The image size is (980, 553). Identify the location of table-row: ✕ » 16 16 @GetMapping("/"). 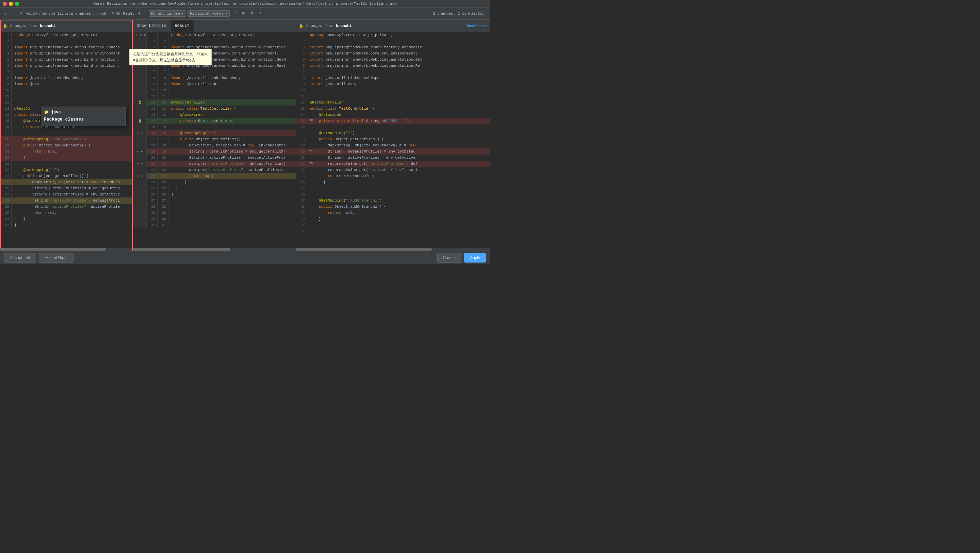
(215, 133).